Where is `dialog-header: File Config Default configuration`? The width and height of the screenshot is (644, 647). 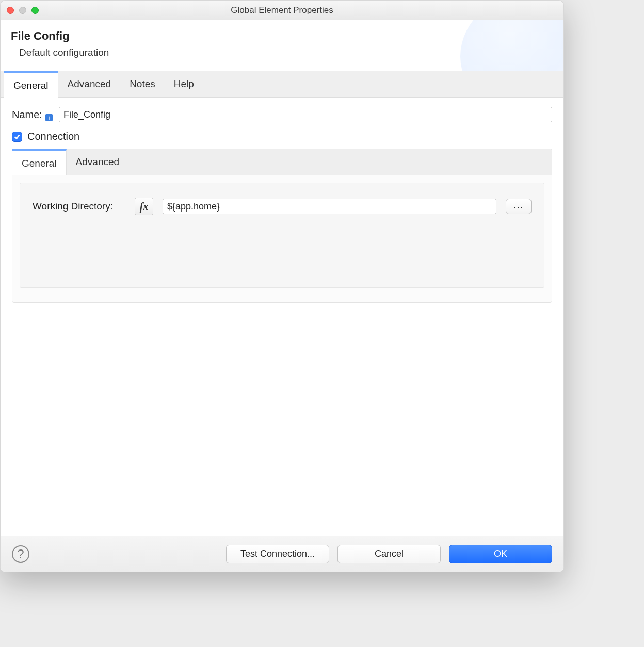
dialog-header: File Config Default configuration is located at coordinates (282, 45).